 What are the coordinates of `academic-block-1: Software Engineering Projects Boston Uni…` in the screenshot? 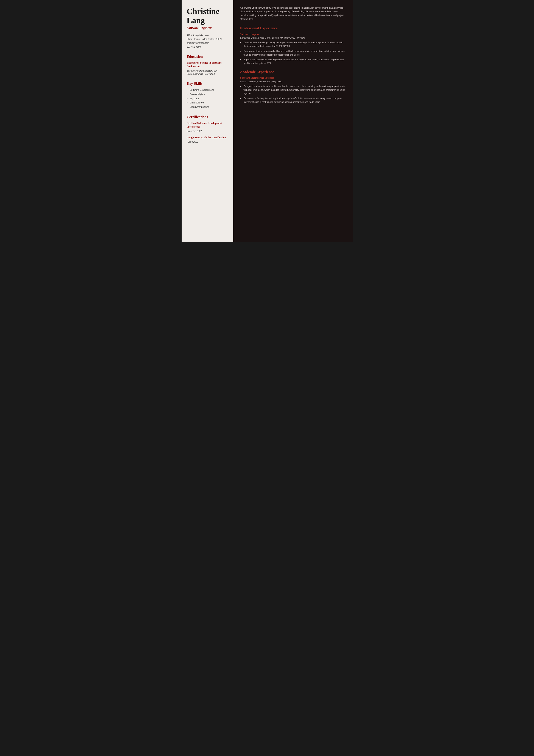 It's located at (293, 90).